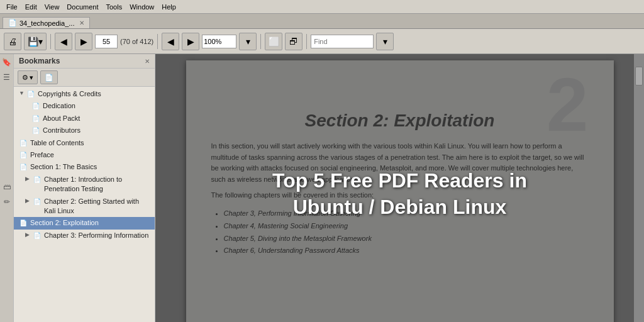 This screenshot has width=644, height=322. Describe the element at coordinates (49, 78) in the screenshot. I see `add-icon: 📄` at that location.